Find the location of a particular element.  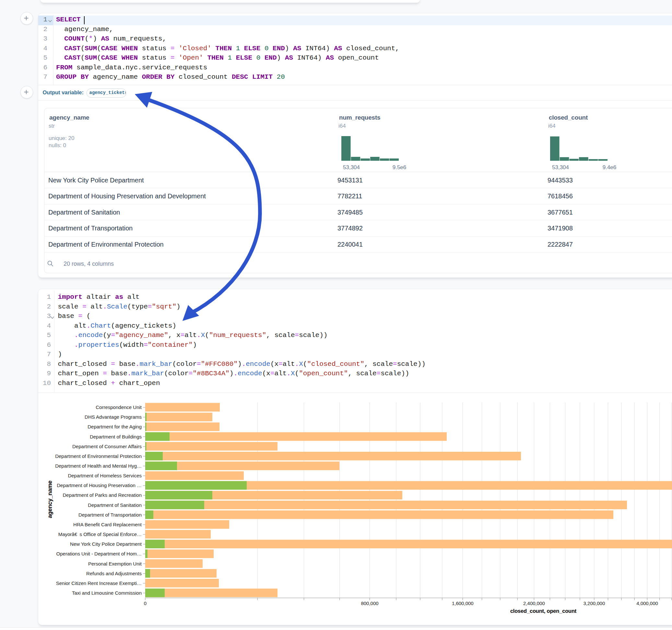

svg-text: Personal Exemption Unit is located at coordinates (115, 564).